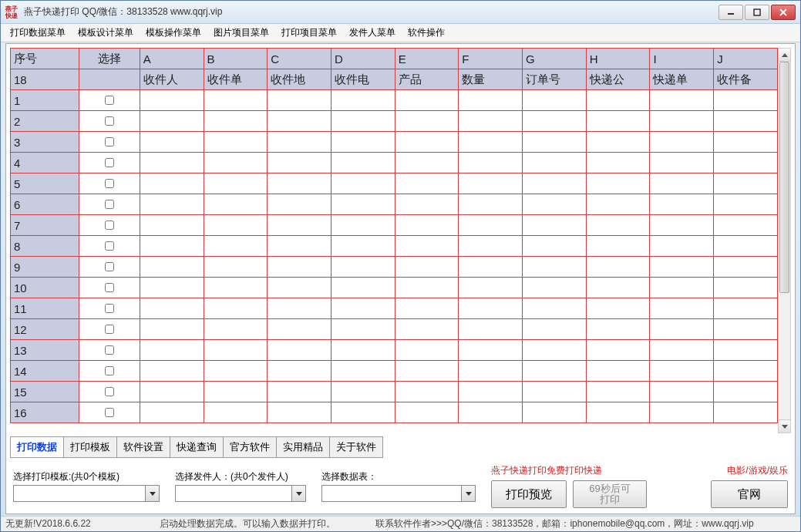 The image size is (801, 532). I want to click on scroll-down-button, so click(785, 426).